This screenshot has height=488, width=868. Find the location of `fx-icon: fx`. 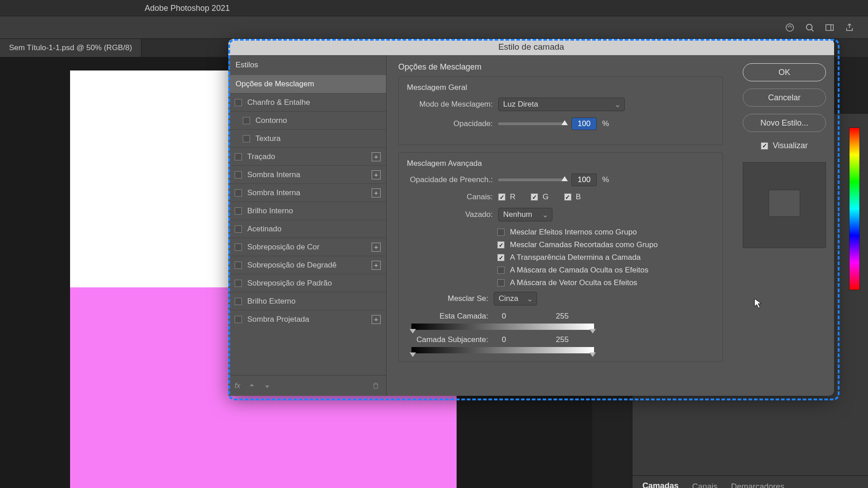

fx-icon: fx is located at coordinates (237, 386).